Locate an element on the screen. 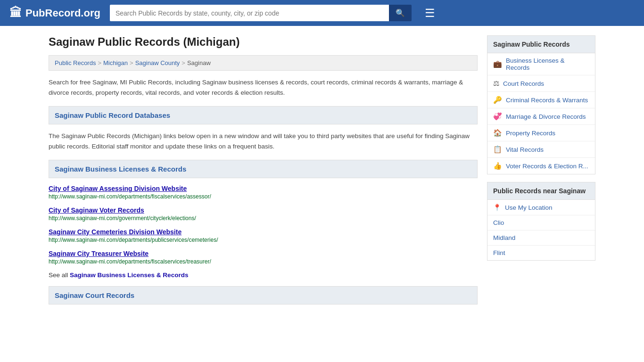 The height and width of the screenshot is (362, 644). search-form: 🔍 is located at coordinates (261, 13).